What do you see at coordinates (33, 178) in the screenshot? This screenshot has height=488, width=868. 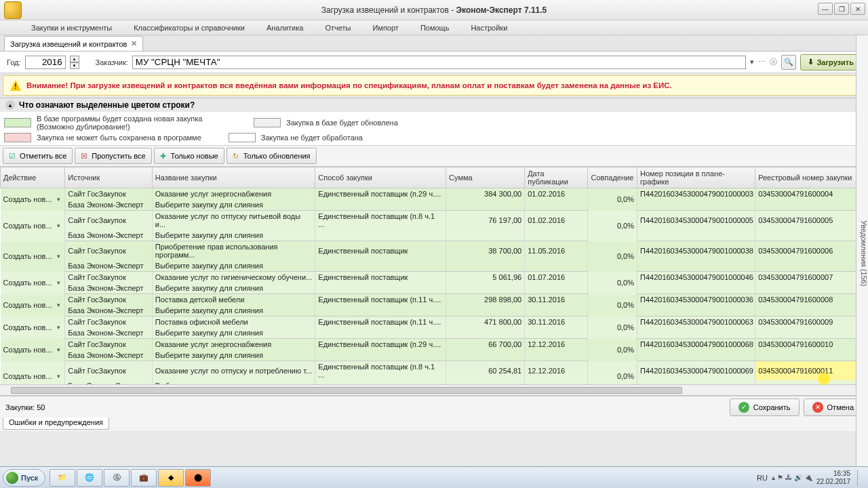 I see `col-action: Действие` at bounding box center [33, 178].